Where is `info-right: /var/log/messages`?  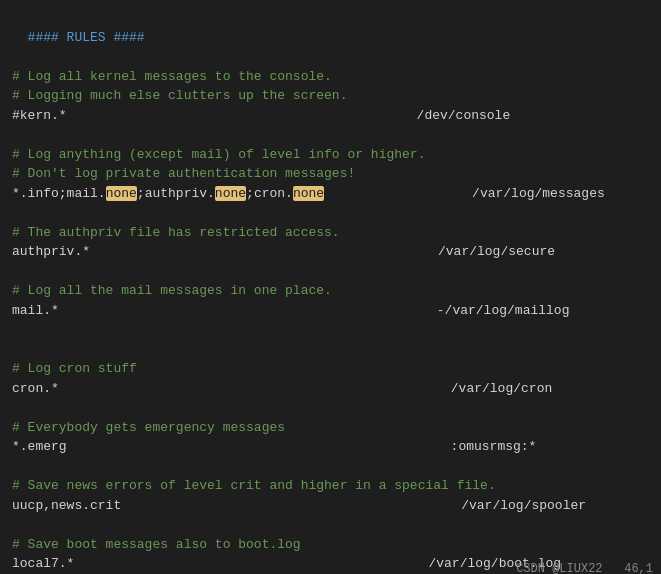
info-right: /var/log/messages is located at coordinates (538, 194).